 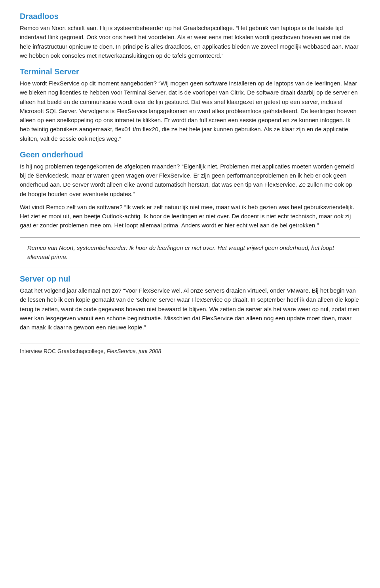 What do you see at coordinates (190, 252) in the screenshot?
I see `quote-box: Remco van Noort, systeembeheerder: Ik ho…` at bounding box center [190, 252].